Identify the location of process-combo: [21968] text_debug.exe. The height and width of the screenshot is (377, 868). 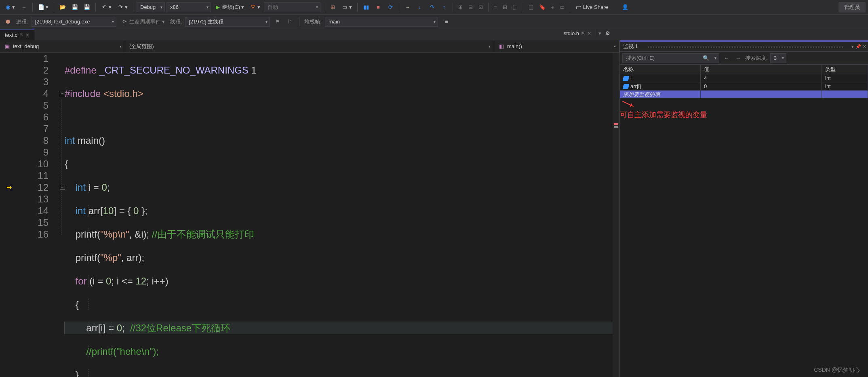
(74, 22).